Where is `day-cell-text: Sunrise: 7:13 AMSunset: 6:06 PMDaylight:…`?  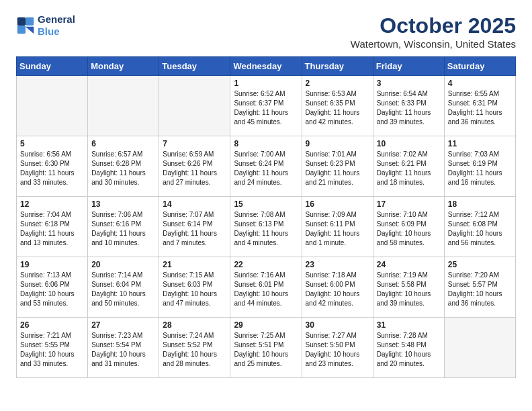
day-cell-text: Sunrise: 7:13 AMSunset: 6:06 PMDaylight:… is located at coordinates (52, 289).